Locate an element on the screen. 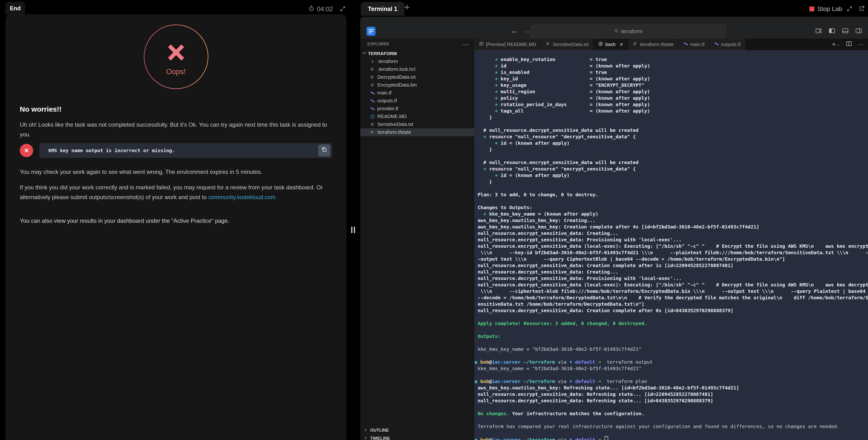  editor-tabbar: [Preview] README.MDSensitiveData.txtbash… is located at coordinates (671, 44).